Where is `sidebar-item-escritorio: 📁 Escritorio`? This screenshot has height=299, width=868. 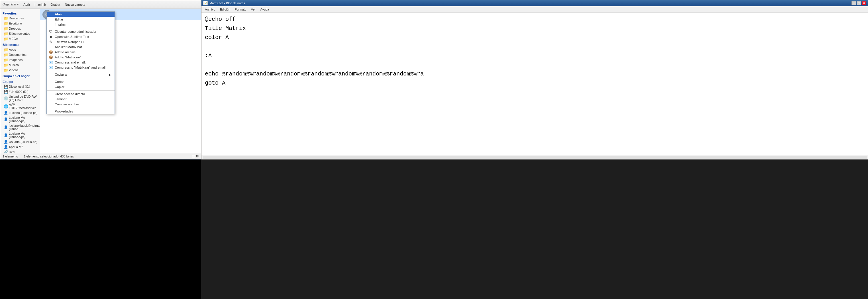 sidebar-item-escritorio: 📁 Escritorio is located at coordinates (20, 24).